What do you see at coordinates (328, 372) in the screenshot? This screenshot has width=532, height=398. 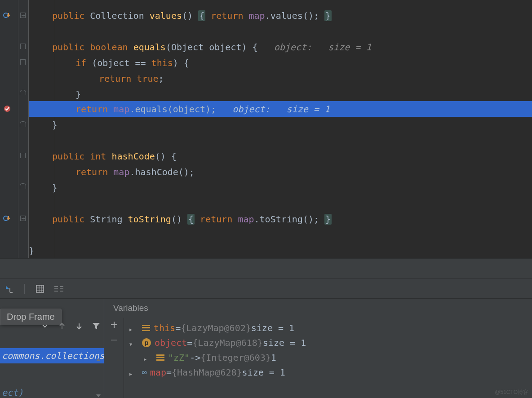 I see `variable-row: ∞ map = {HashMap@628} size = 1` at bounding box center [328, 372].